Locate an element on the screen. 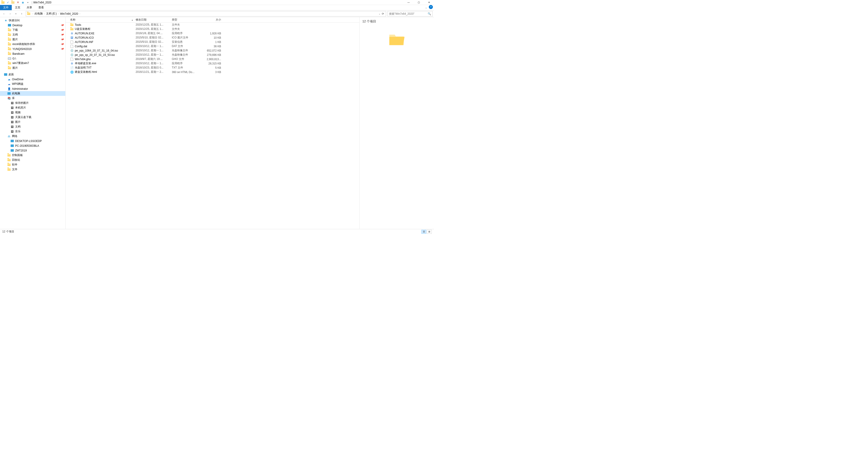  file-date: 2016/1/8, 星期五 04:... is located at coordinates (152, 33).